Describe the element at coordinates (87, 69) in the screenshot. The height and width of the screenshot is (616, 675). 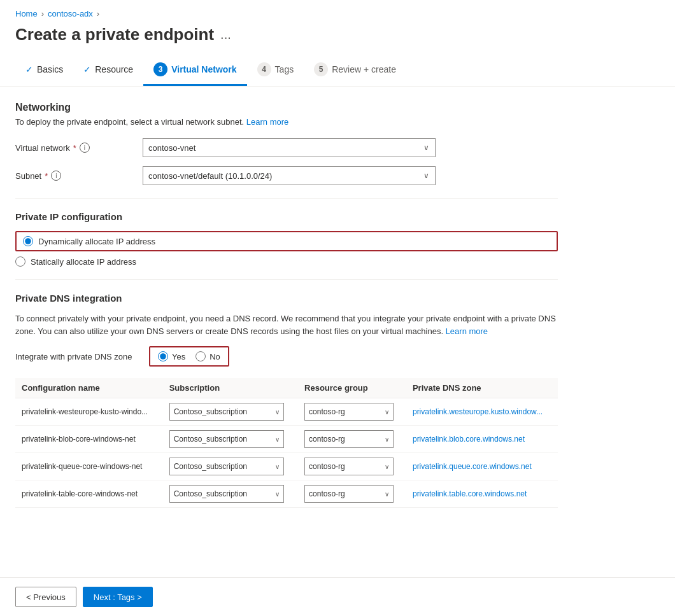
I see `tab-resource-check-icon: ✓` at that location.